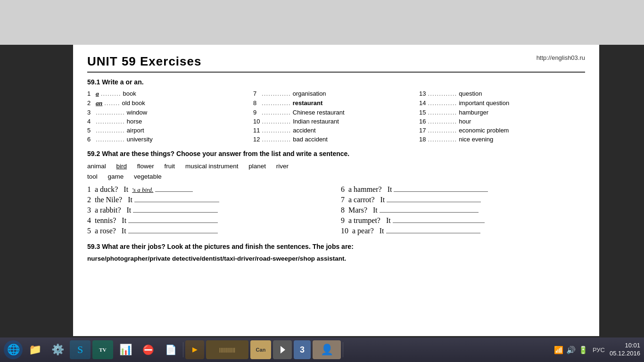 Image resolution: width=644 pixels, height=362 pixels. Describe the element at coordinates (502, 130) in the screenshot. I see `ex591-item-17: 17 ............. economic problem` at that location.